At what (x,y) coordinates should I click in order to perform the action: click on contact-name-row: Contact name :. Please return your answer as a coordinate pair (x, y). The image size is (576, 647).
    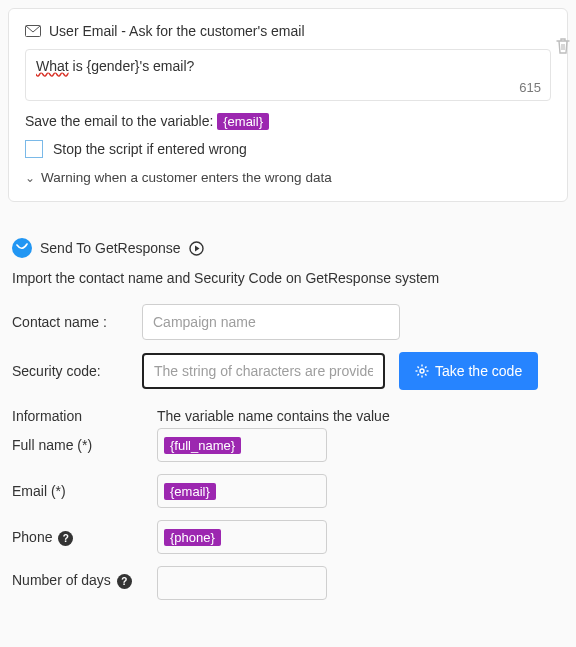
    Looking at the image, I should click on (288, 322).